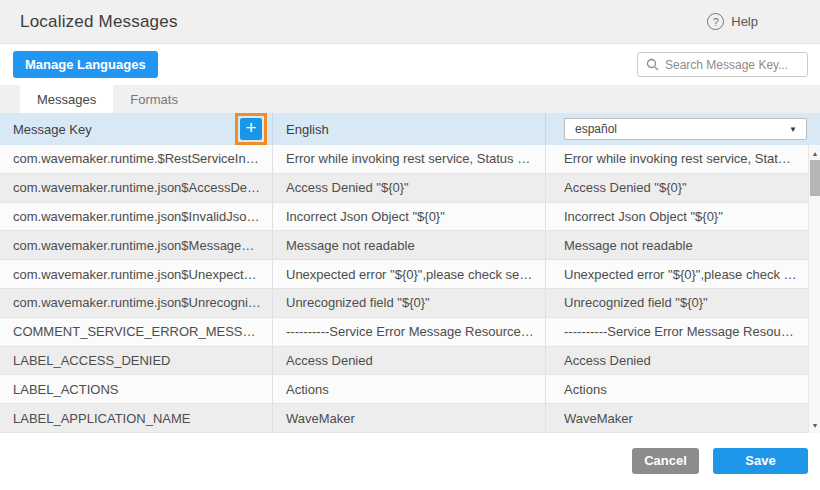 Image resolution: width=820 pixels, height=490 pixels. Describe the element at coordinates (138, 188) in the screenshot. I see `cell-text: com.wavemaker.runtime.json$AccessDen…` at that location.